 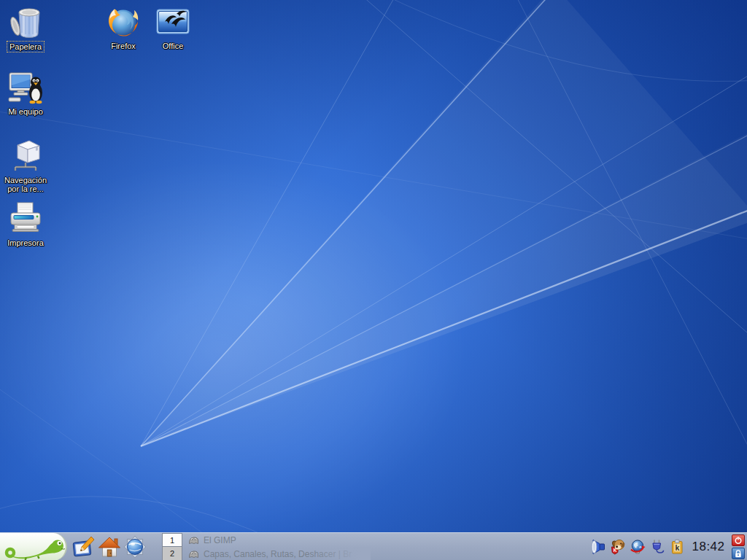 What do you see at coordinates (173, 28) in the screenshot?
I see `desktop-icon-office: Office` at bounding box center [173, 28].